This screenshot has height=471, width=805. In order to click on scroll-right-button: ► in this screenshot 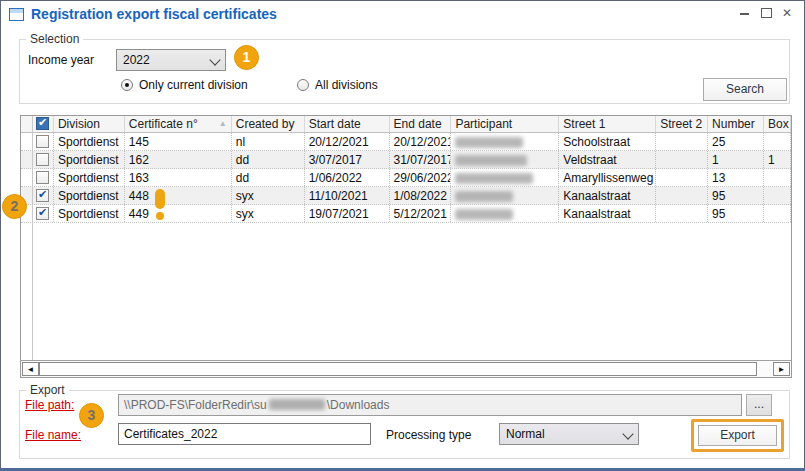, I will do `click(782, 369)`.